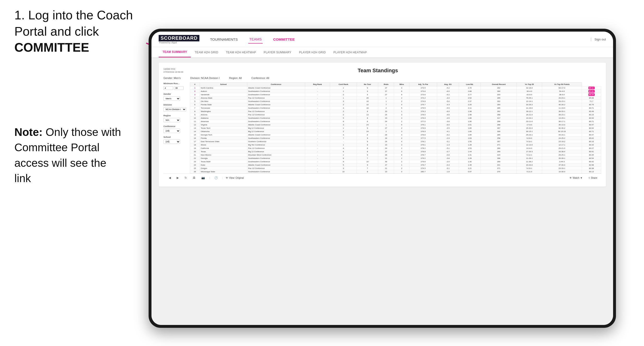  I want to click on cell-school: Tennessee, so click(224, 108).